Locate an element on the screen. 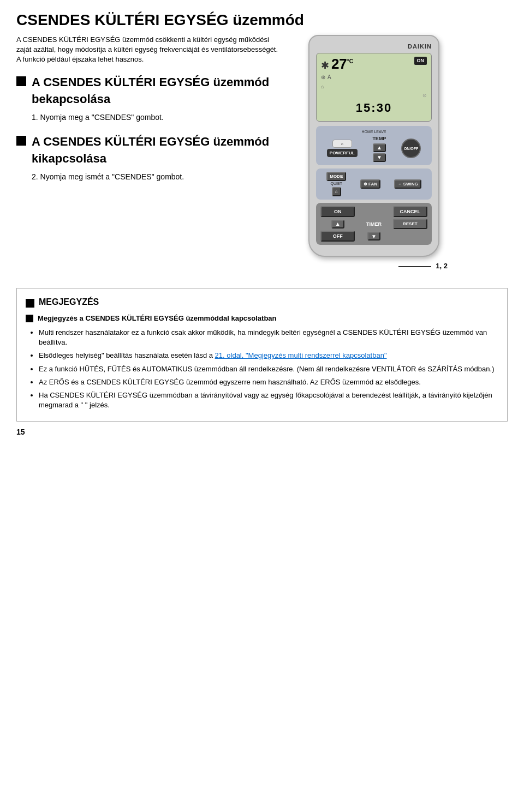 The height and width of the screenshot is (812, 524). remote-control: DAIKIN ✱ 27°C ON ⊛ A ⌂ ⊙ 15:3 is located at coordinates (374, 146).